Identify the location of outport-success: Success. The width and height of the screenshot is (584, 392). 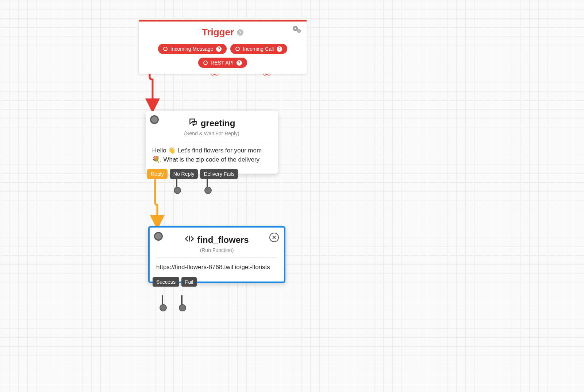
(166, 282).